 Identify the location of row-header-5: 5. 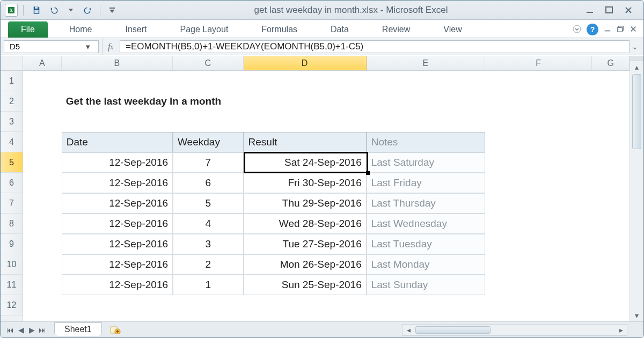
(12, 163).